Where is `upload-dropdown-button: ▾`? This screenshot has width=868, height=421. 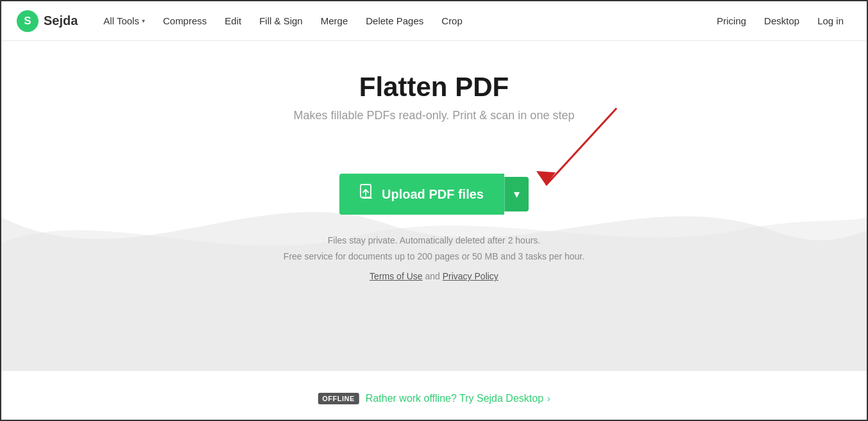
upload-dropdown-button: ▾ is located at coordinates (516, 194).